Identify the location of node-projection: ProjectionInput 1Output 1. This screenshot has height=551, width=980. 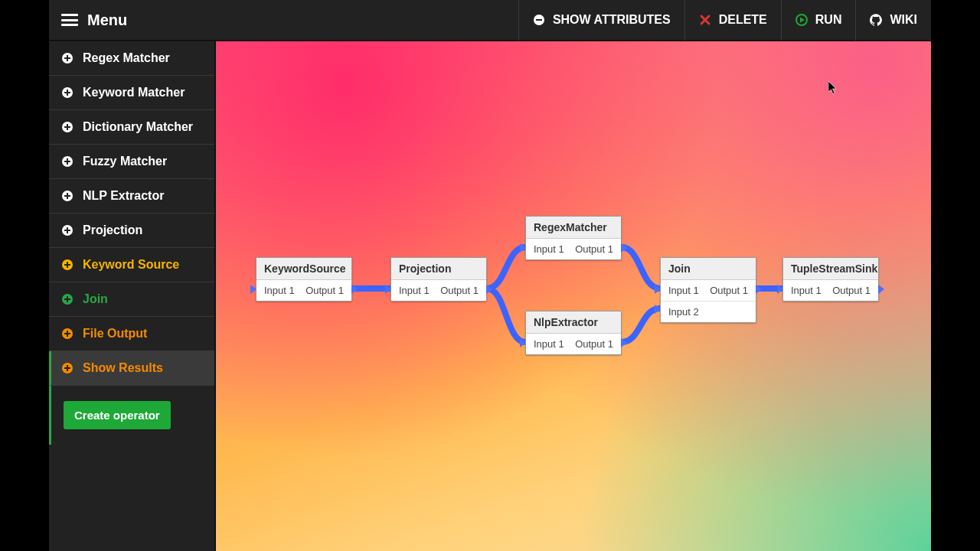
(439, 279).